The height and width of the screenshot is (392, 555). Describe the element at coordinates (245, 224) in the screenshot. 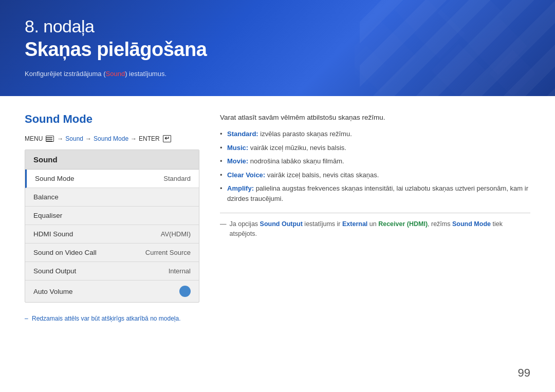

I see `note-before: Ja opcijas` at that location.